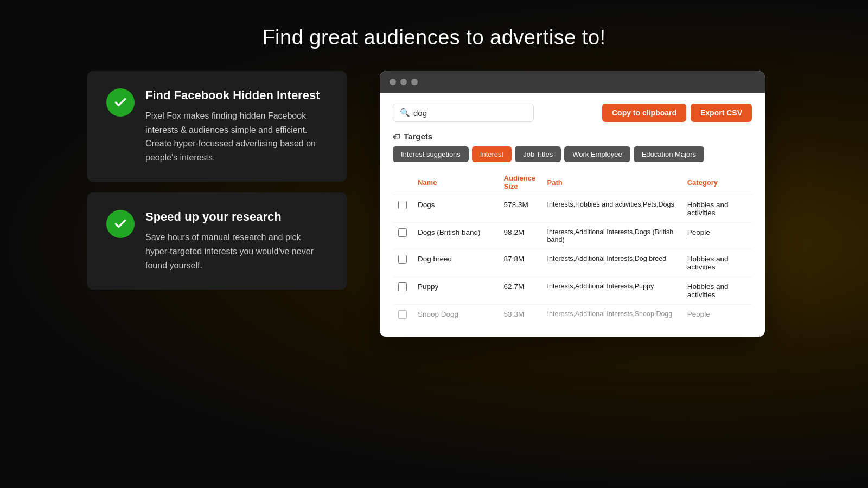 The width and height of the screenshot is (868, 488). What do you see at coordinates (237, 217) in the screenshot?
I see `feature-2-heading: Speed up your research` at bounding box center [237, 217].